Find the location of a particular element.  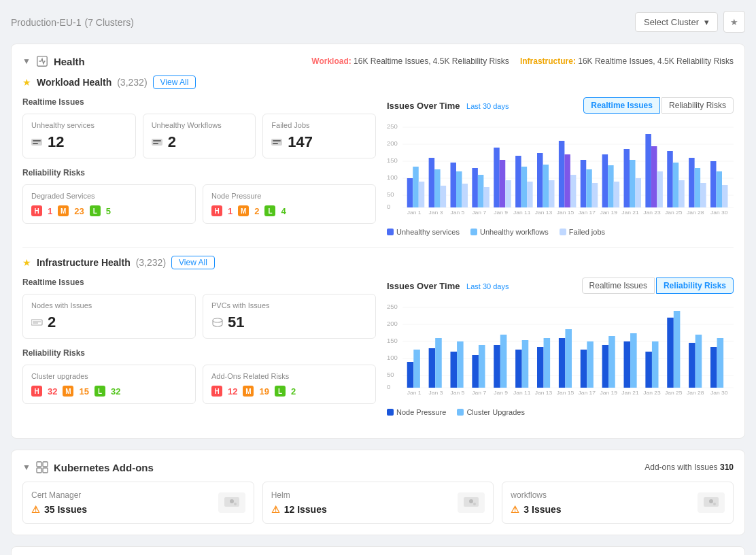

node-pressure-label: Node Pressure is located at coordinates (290, 196).